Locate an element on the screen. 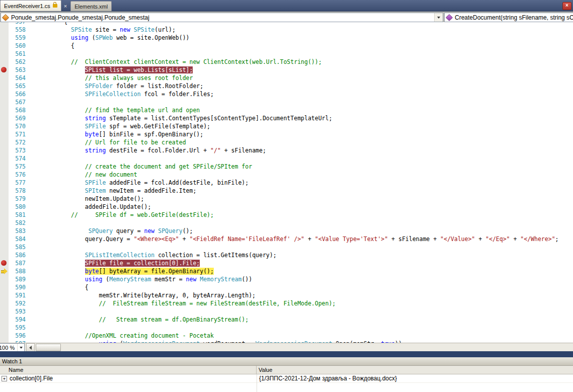 This screenshot has height=392, width=573. column-header-value: Value is located at coordinates (415, 370).